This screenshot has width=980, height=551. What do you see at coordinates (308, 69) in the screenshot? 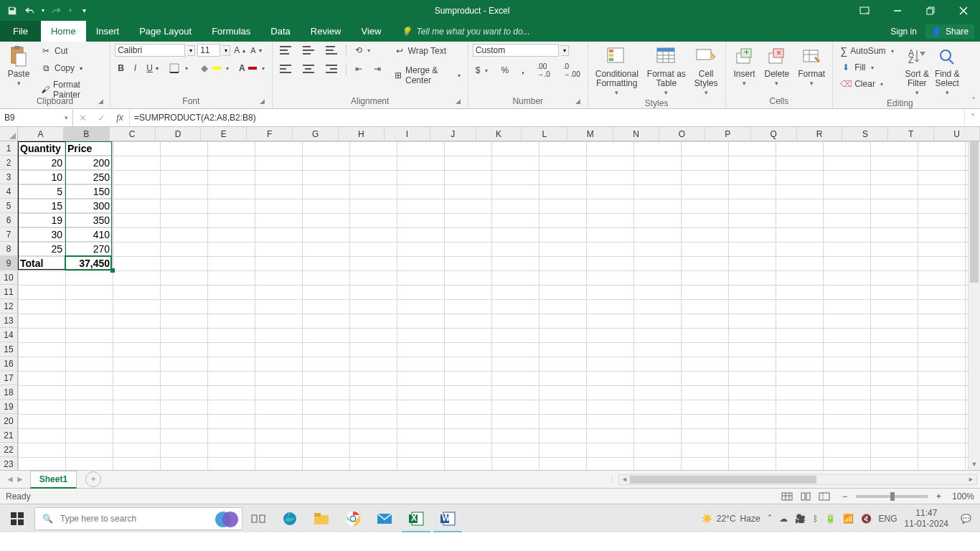
I see `align-center-icon` at bounding box center [308, 69].